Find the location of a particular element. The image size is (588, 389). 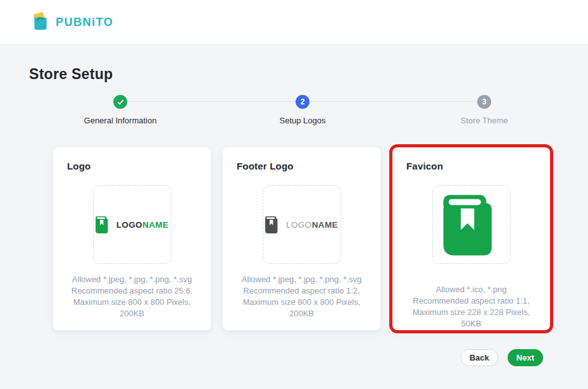

footer-logo-upload-dropzone: LOGONAME is located at coordinates (302, 225).